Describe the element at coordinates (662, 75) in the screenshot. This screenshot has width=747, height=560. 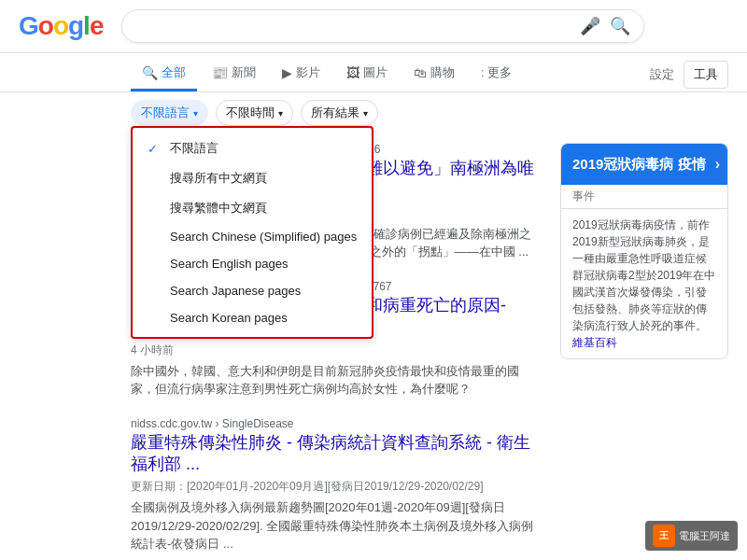
I see `settings-button: 設定` at that location.